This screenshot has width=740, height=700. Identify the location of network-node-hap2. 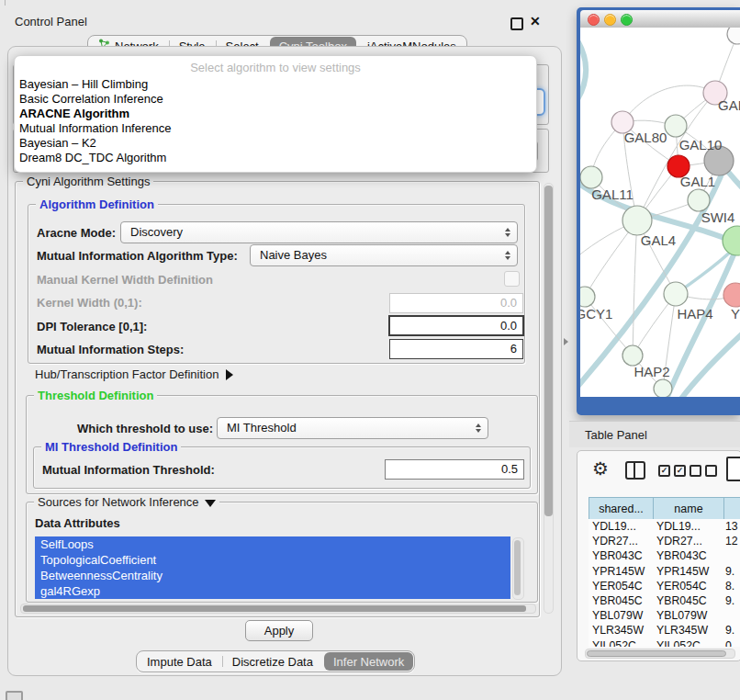
(633, 356).